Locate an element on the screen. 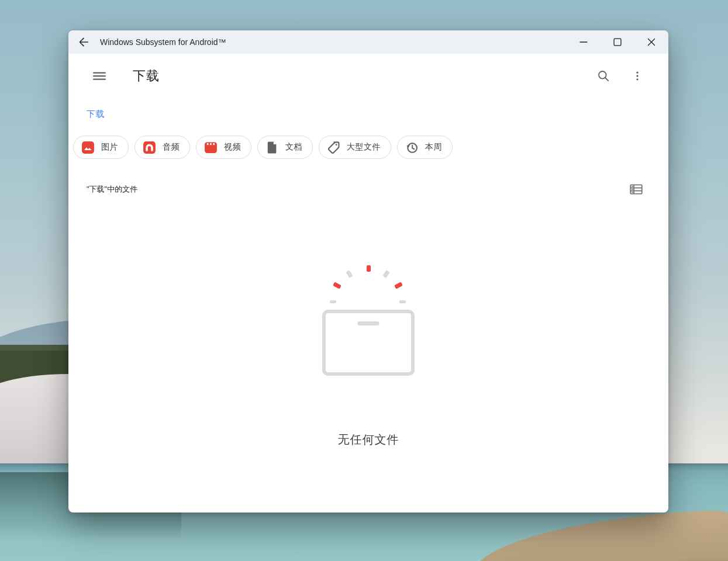 This screenshot has width=728, height=561. menu-button is located at coordinates (99, 76).